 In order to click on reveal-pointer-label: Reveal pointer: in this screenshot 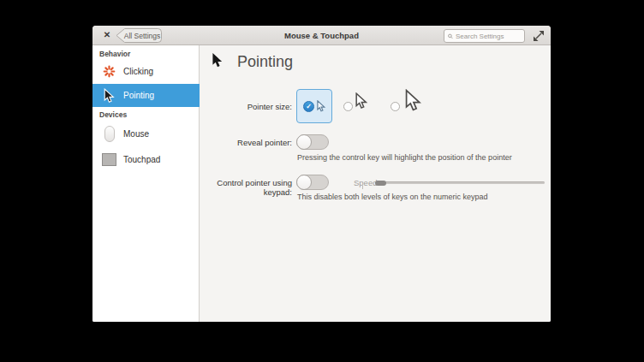, I will do `click(246, 142)`.